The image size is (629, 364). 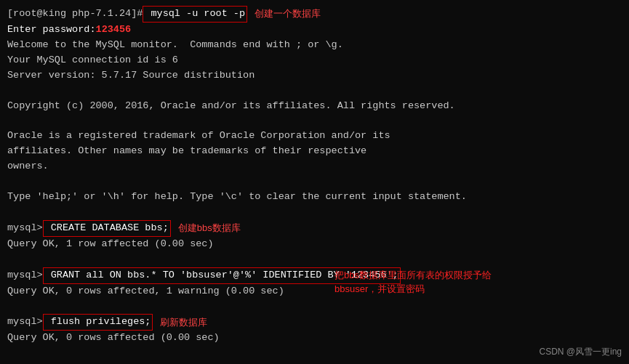 What do you see at coordinates (199, 137) in the screenshot?
I see `oracle-text-1: Oracle is a registered trademark of Orac…` at bounding box center [199, 137].